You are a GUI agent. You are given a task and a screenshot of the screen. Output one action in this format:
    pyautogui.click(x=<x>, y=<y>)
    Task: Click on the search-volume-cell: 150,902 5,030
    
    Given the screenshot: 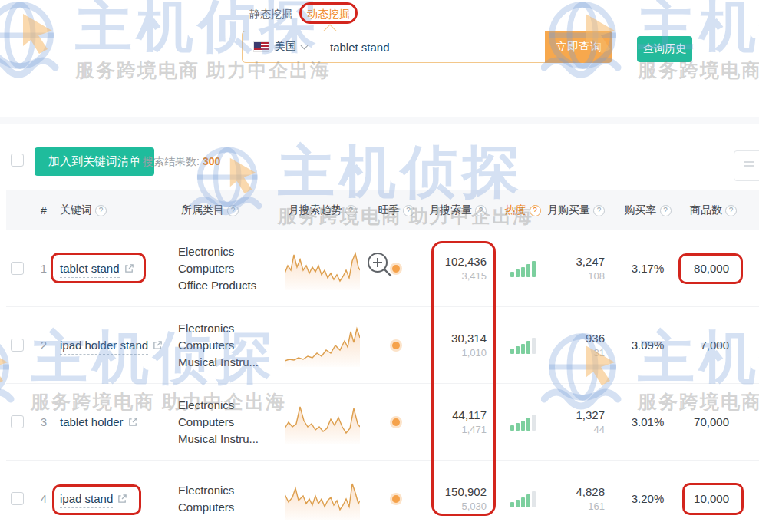 What is the action you would take?
    pyautogui.click(x=461, y=499)
    